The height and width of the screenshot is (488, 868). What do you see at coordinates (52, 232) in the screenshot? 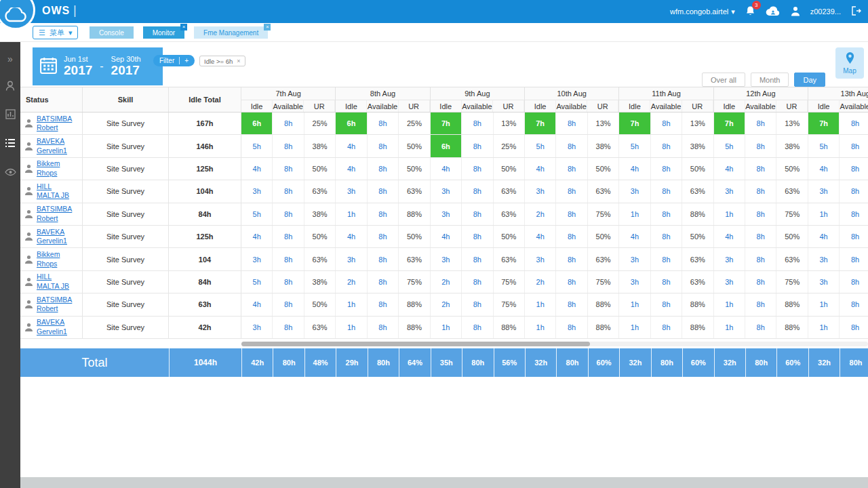
I see `worker-name-line1: BAVEKA` at bounding box center [52, 232].